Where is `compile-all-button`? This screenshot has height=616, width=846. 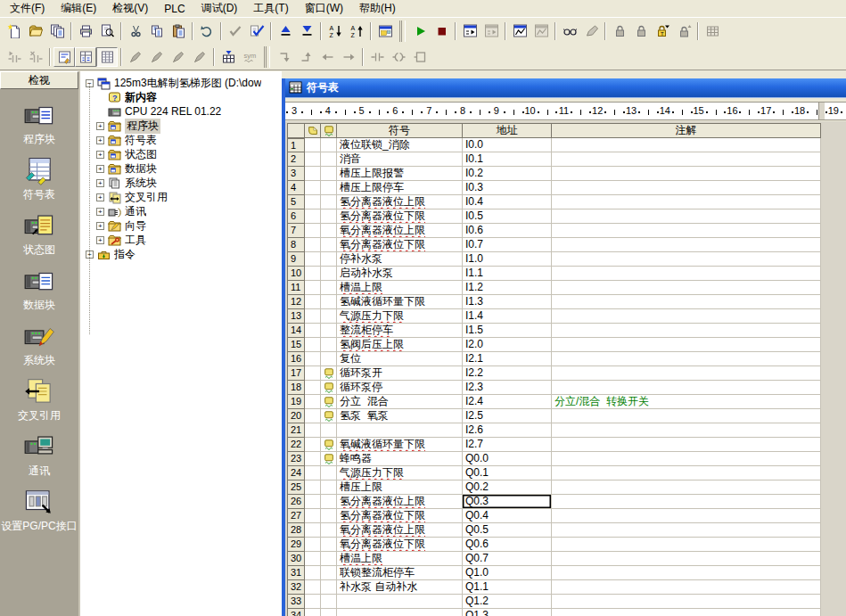
compile-all-button is located at coordinates (257, 31).